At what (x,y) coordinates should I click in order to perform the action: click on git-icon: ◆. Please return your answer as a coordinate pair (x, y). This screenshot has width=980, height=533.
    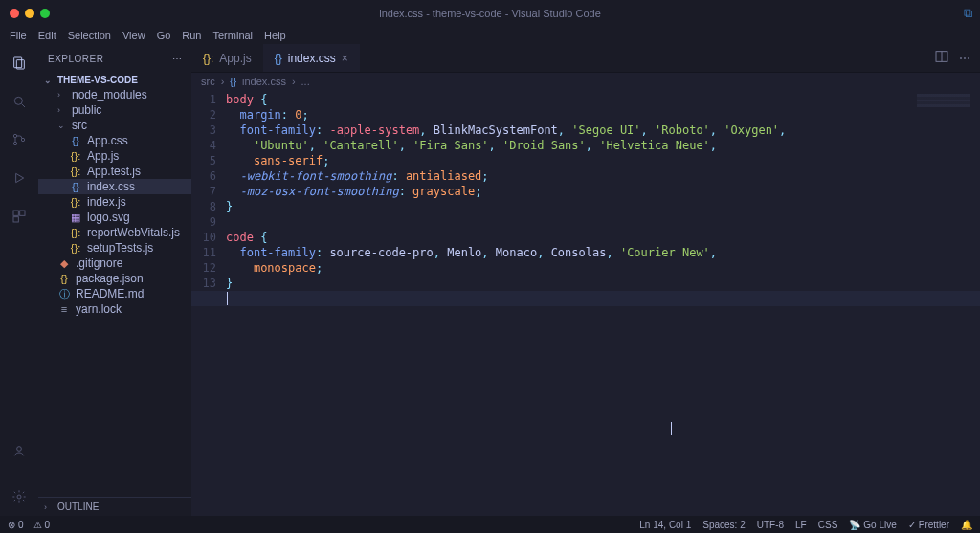
    Looking at the image, I should click on (64, 264).